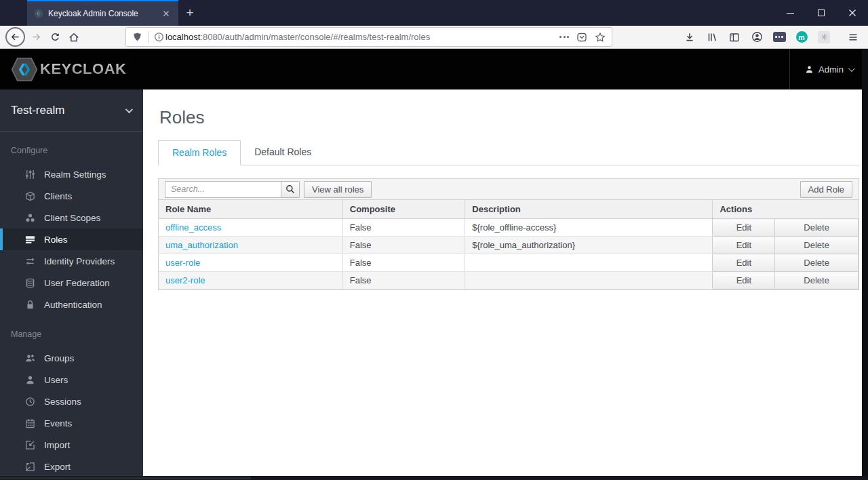 This screenshot has height=480, width=868. What do you see at coordinates (821, 13) in the screenshot?
I see `maximize-icon` at bounding box center [821, 13].